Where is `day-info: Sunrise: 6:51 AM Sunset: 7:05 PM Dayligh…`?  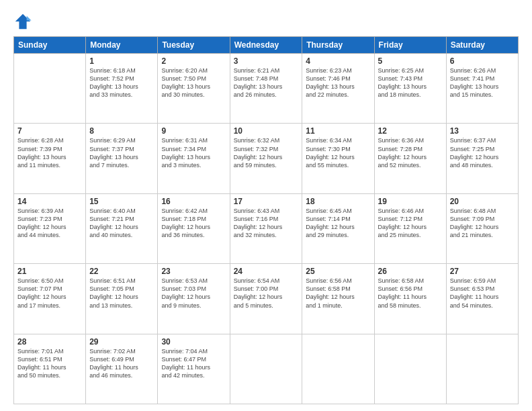 day-info: Sunrise: 6:51 AM Sunset: 7:05 PM Dayligh… is located at coordinates (122, 293).